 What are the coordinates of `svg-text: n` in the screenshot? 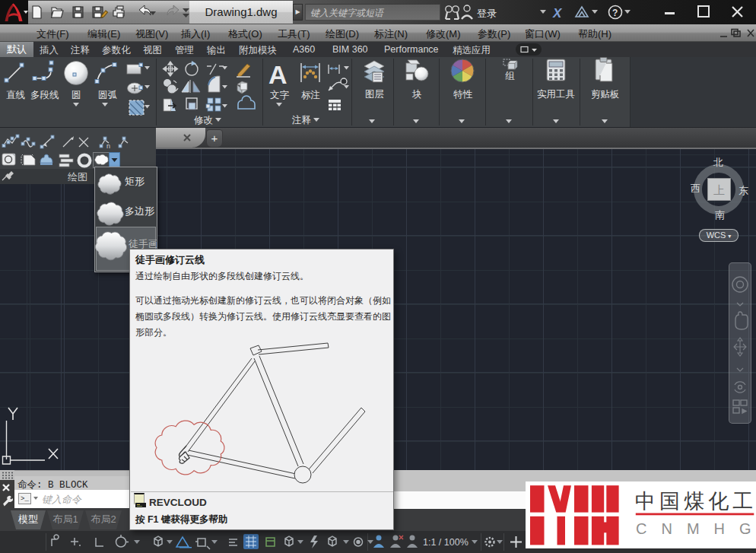 It's located at (108, 146).